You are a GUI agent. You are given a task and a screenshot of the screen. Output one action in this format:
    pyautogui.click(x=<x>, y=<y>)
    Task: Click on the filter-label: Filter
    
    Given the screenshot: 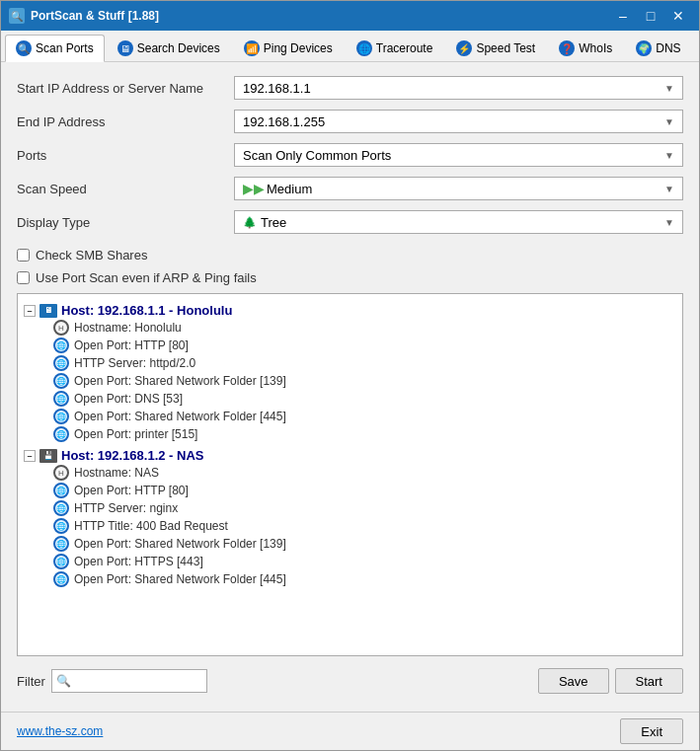 What is the action you would take?
    pyautogui.click(x=32, y=681)
    